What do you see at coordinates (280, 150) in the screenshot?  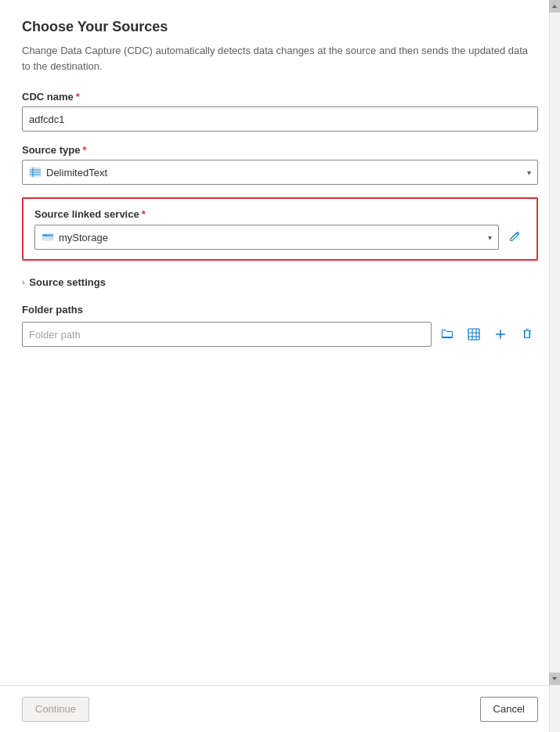 I see `source-type-label: Source type *` at bounding box center [280, 150].